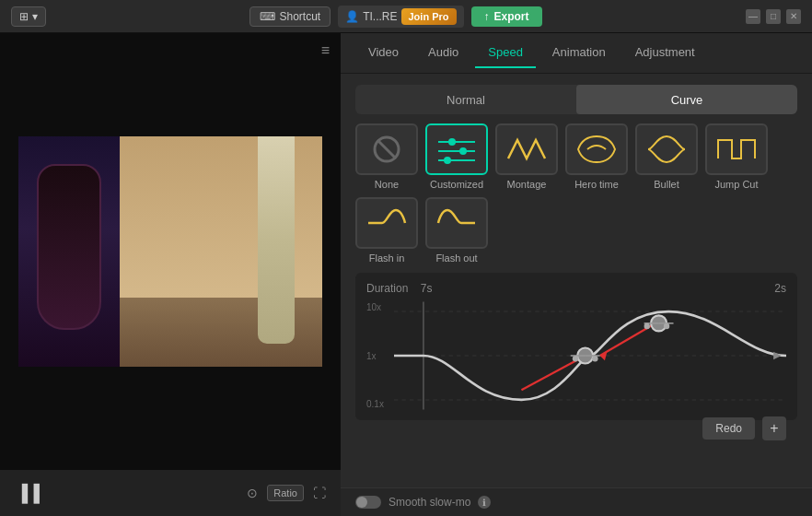 The width and height of the screenshot is (812, 516). What do you see at coordinates (576, 288) in the screenshot?
I see `curve-header: Duration 7s 2s` at bounding box center [576, 288].